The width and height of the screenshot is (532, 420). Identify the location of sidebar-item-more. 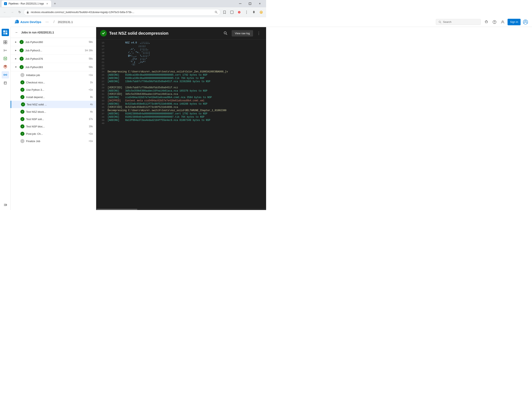
(5, 205).